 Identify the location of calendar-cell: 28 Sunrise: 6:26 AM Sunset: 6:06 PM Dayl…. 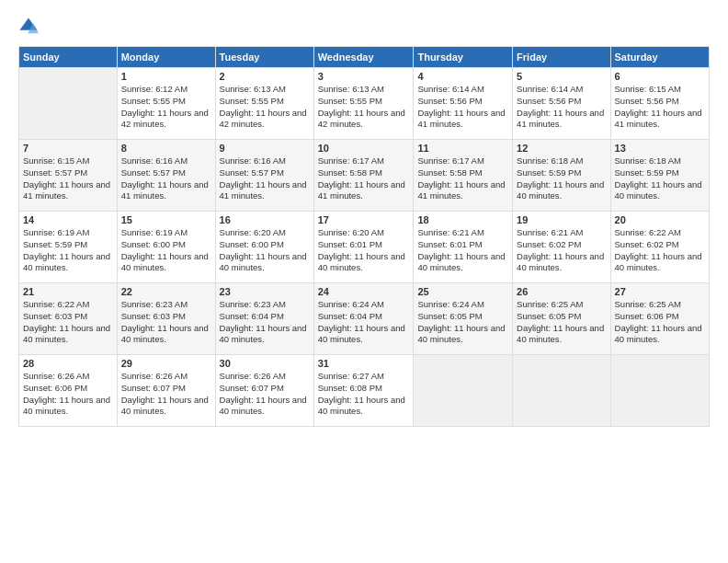
(68, 391).